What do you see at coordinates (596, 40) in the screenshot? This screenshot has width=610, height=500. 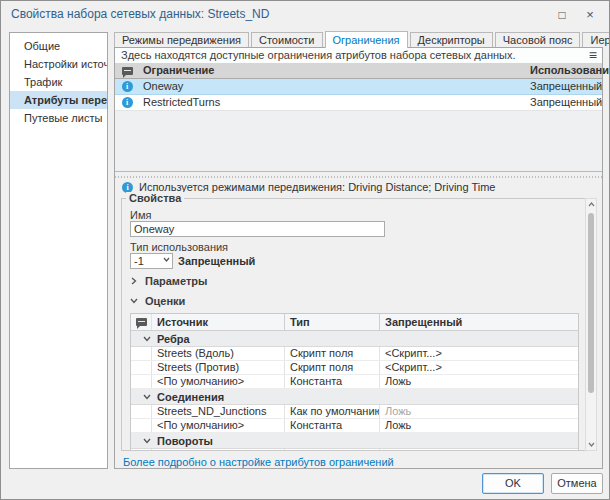 I see `tab-hierarchy: Иерархия` at bounding box center [596, 40].